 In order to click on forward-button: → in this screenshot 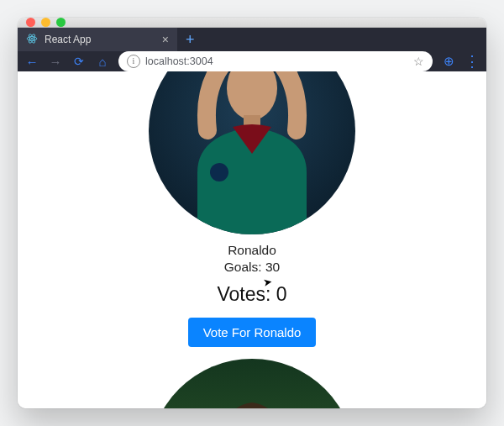, I will do `click(55, 62)`.